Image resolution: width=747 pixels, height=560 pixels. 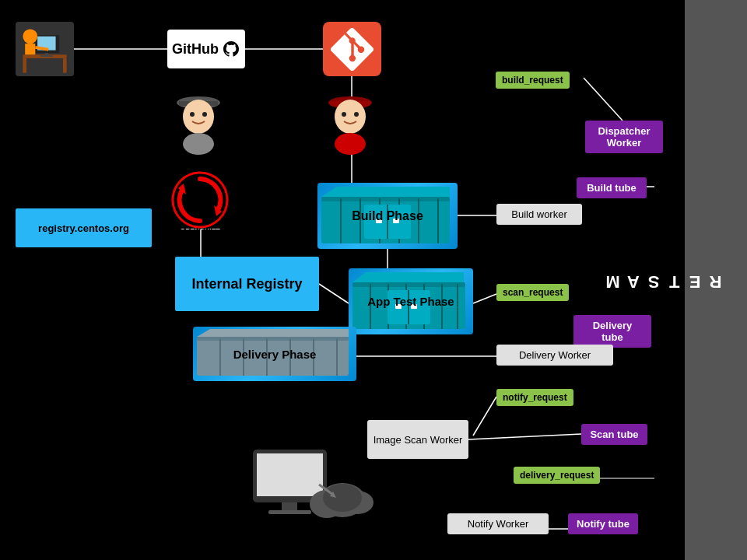 What do you see at coordinates (388, 216) in the screenshot?
I see `build-phase-label: Build Phase` at bounding box center [388, 216].